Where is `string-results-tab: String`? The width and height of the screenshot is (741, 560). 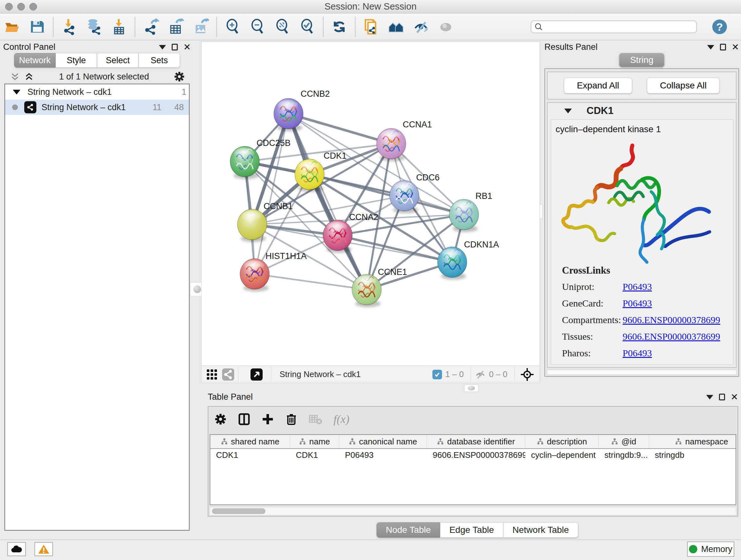
string-results-tab: String is located at coordinates (642, 60).